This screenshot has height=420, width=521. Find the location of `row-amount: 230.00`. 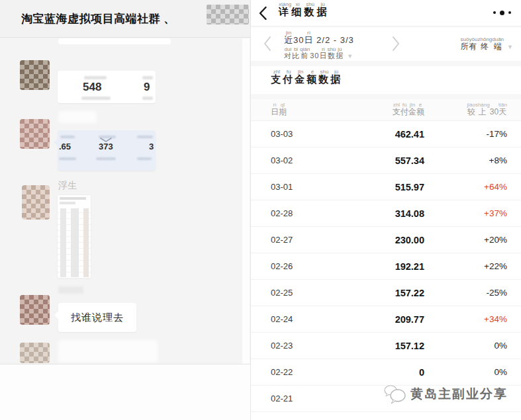

row-amount: 230.00 is located at coordinates (368, 240).